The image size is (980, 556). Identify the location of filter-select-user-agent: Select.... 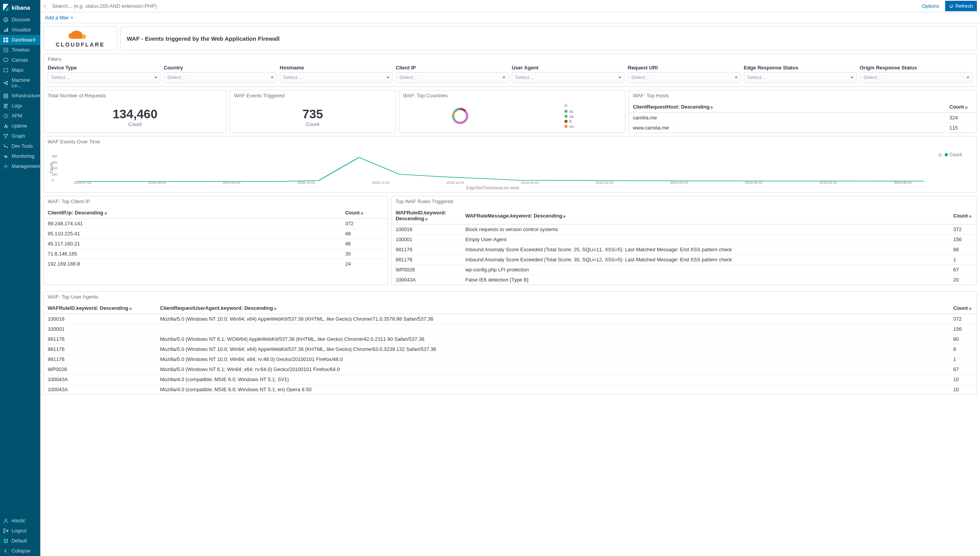
(568, 78).